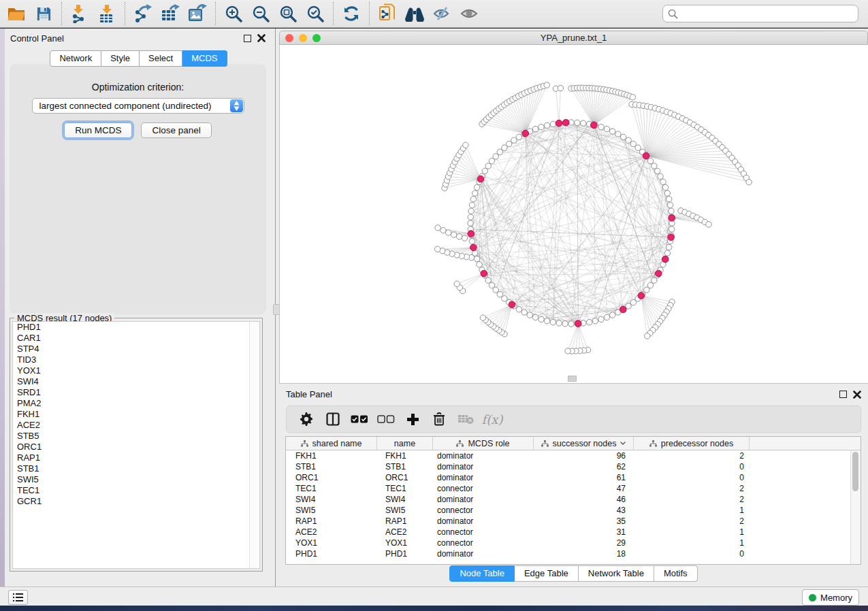  What do you see at coordinates (573, 532) in the screenshot?
I see `table-row: ACE2ACE2connector311` at bounding box center [573, 532].